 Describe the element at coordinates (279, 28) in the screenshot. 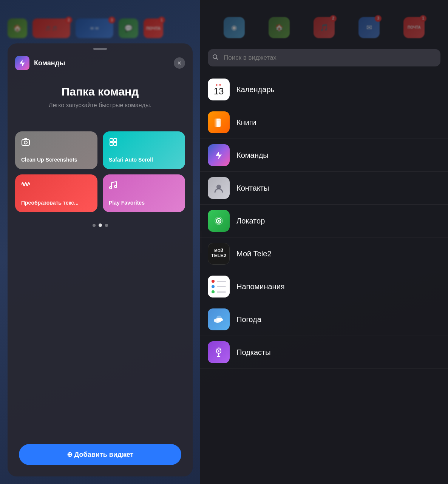

I see `top-icon-wrap-home: 🏠` at that location.